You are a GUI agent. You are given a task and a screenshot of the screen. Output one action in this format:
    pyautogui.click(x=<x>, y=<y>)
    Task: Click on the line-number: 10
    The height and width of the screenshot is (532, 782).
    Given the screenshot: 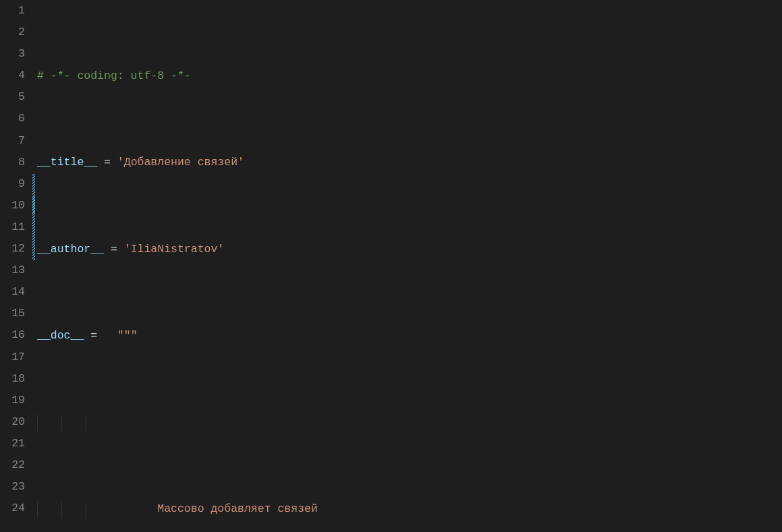 What is the action you would take?
    pyautogui.click(x=12, y=206)
    